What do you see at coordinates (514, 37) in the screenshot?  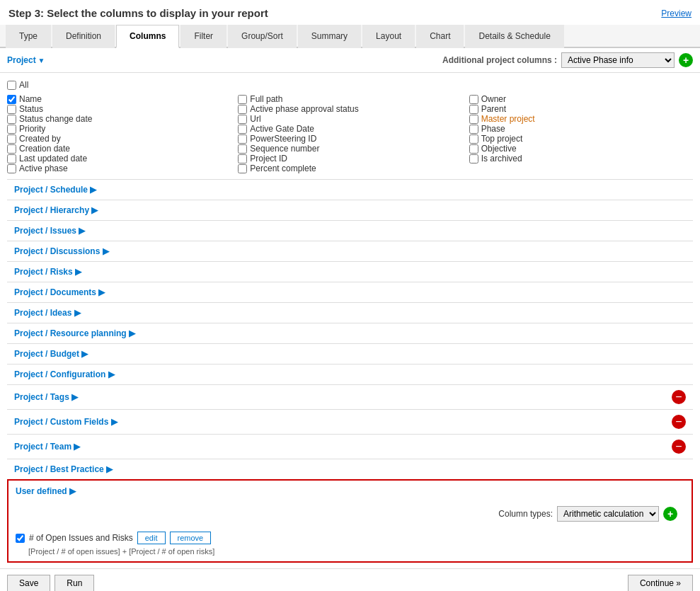 I see `tab-details-schedule: Details & Schedule` at bounding box center [514, 37].